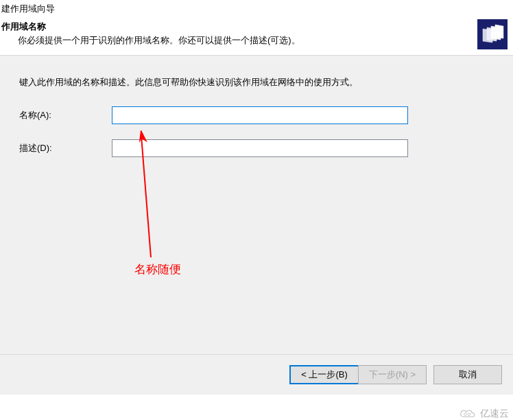 This screenshot has height=420, width=513. Describe the element at coordinates (492, 34) in the screenshot. I see `scope-folder-icon` at that location.